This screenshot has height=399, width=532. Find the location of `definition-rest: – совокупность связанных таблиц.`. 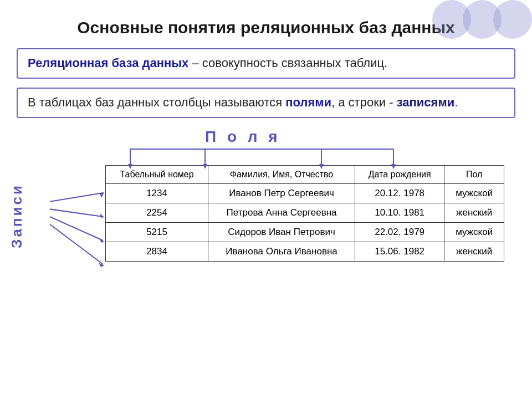

definition-rest: – совокупность связанных таблиц. is located at coordinates (288, 63).